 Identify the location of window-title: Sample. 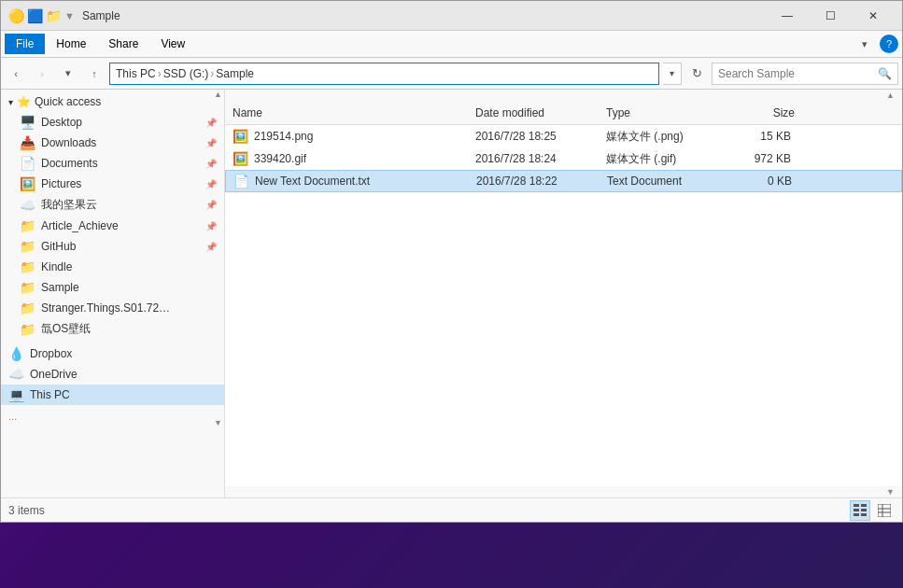
(424, 16).